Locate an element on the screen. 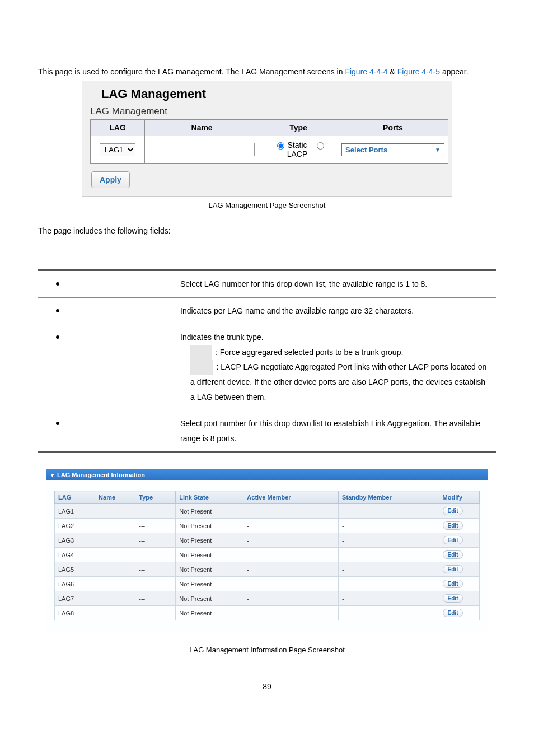  table-row: LAG3---Not Present--Edit is located at coordinates (268, 540).